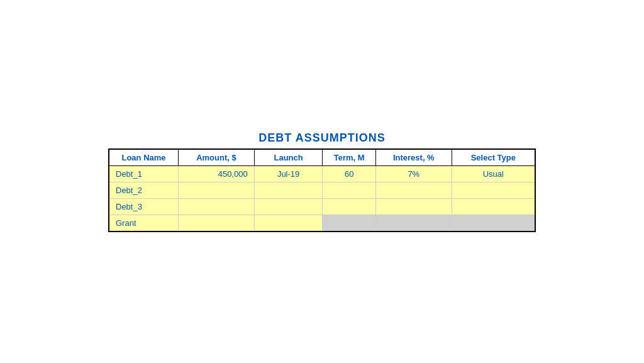 Image resolution: width=644 pixels, height=363 pixels. What do you see at coordinates (350, 174) in the screenshot?
I see `cell-term: 60` at bounding box center [350, 174].